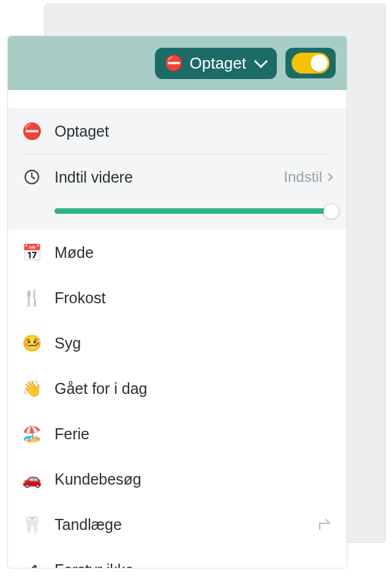 This screenshot has height=582, width=392. Describe the element at coordinates (178, 557) in the screenshot. I see `status-option-do-not-disturb: Forstyr ikke` at that location.